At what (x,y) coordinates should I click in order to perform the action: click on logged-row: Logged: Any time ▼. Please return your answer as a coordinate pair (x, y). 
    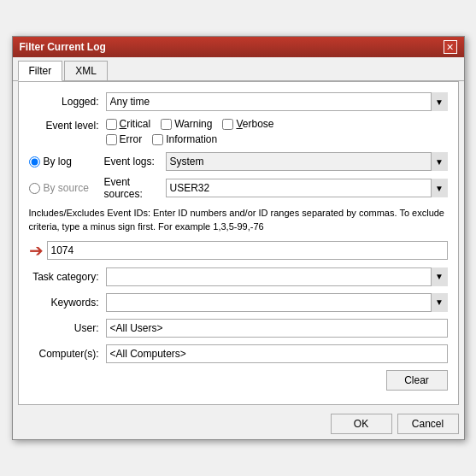
    Looking at the image, I should click on (238, 102).